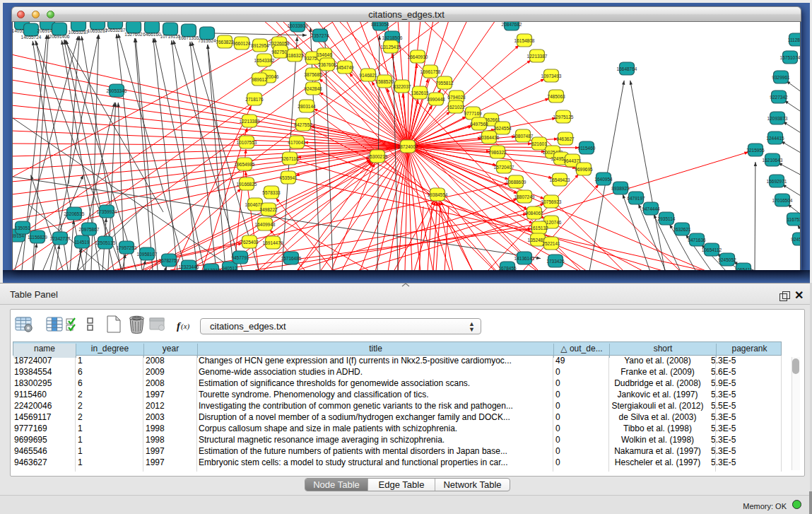 This screenshot has height=514, width=812. I want to click on svg-text: 16210643, so click(773, 160).